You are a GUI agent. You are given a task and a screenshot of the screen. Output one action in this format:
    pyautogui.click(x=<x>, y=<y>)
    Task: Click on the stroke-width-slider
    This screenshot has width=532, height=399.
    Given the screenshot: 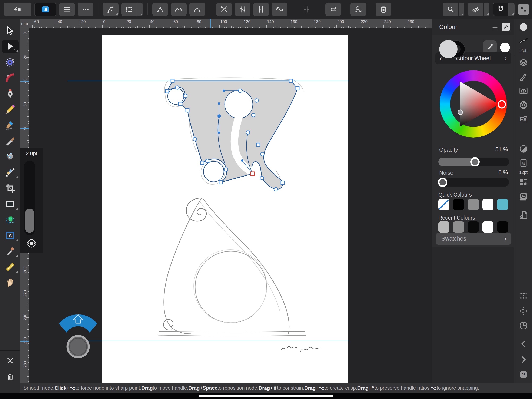 What is the action you would take?
    pyautogui.click(x=30, y=198)
    